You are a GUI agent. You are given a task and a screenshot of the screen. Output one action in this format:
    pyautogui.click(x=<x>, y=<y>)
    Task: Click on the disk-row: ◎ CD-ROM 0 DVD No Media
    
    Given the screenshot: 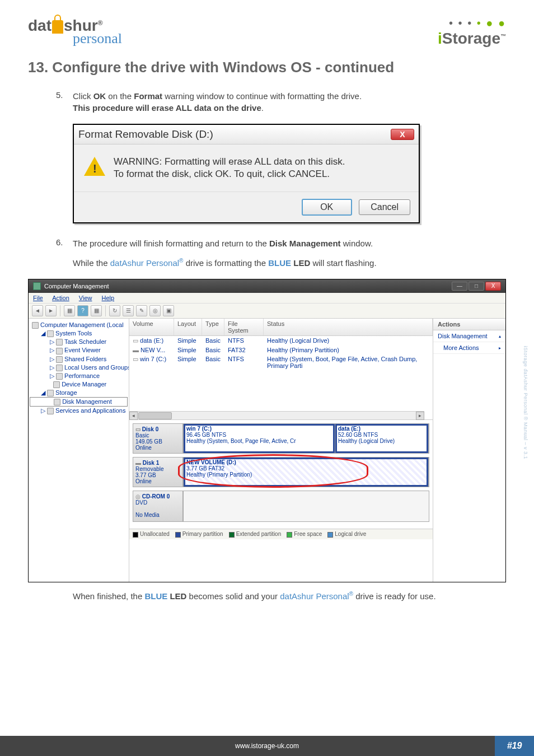 What is the action you would take?
    pyautogui.click(x=281, y=506)
    